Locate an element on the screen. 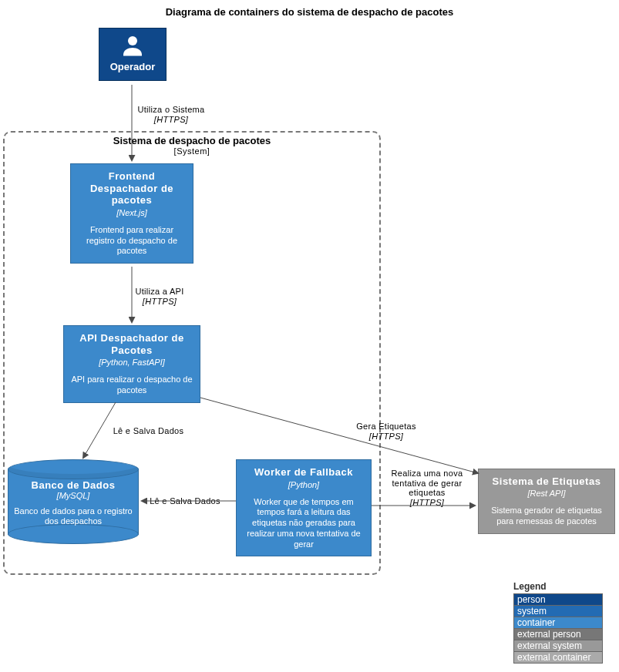  legend-ext-system: external system is located at coordinates (558, 646).